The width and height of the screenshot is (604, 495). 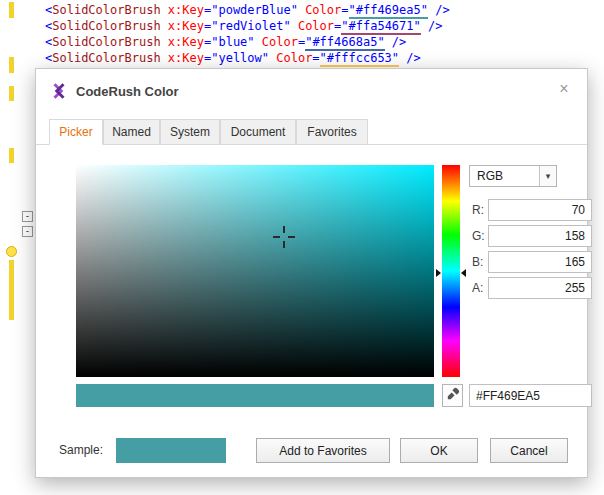 I want to click on coderush-logo-icon, so click(x=59, y=91).